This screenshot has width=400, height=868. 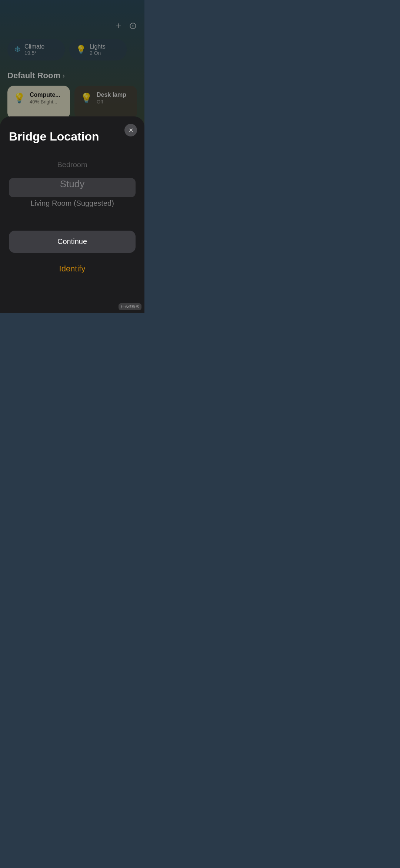 I want to click on location-picker: Bedroom Study Living Room (Suggested) Di…, so click(x=72, y=188).